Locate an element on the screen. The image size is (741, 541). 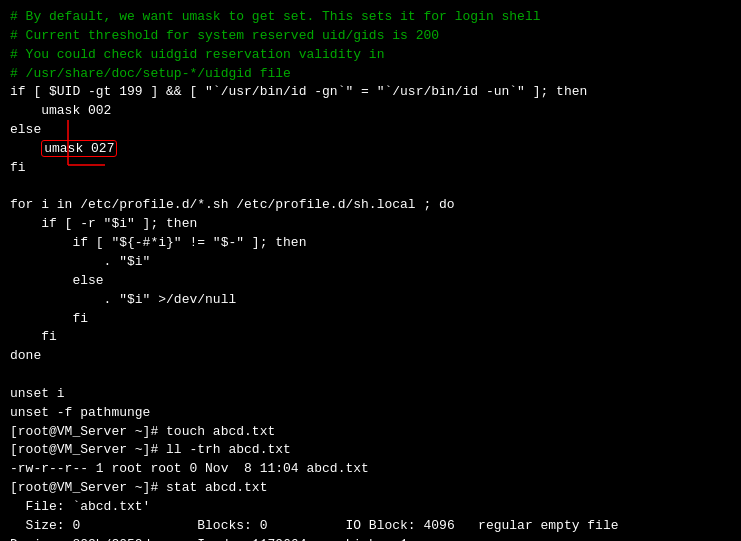
line-14: else is located at coordinates (370, 282).